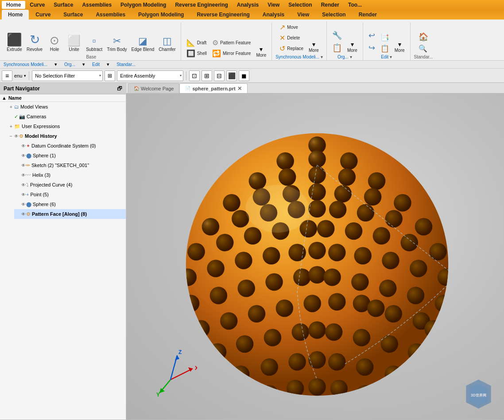  What do you see at coordinates (66, 107) in the screenshot?
I see `tree-item-model-views: + 🗂 Model Views` at bounding box center [66, 107].